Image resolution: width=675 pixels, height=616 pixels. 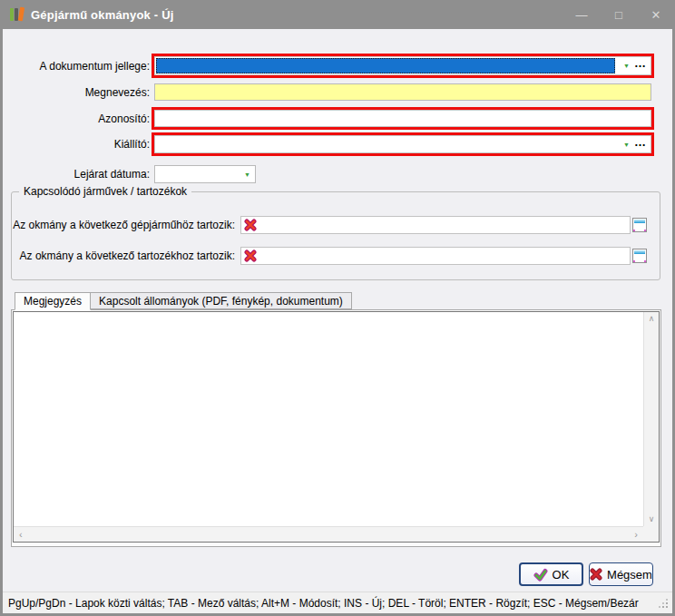 I want to click on document-type-combobox: ▼ …, so click(x=403, y=65).